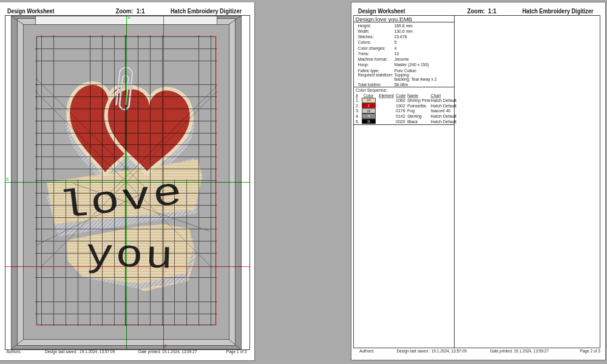 The height and width of the screenshot is (364, 607). What do you see at coordinates (373, 59) in the screenshot?
I see `svg-text: Machine format:` at bounding box center [373, 59].